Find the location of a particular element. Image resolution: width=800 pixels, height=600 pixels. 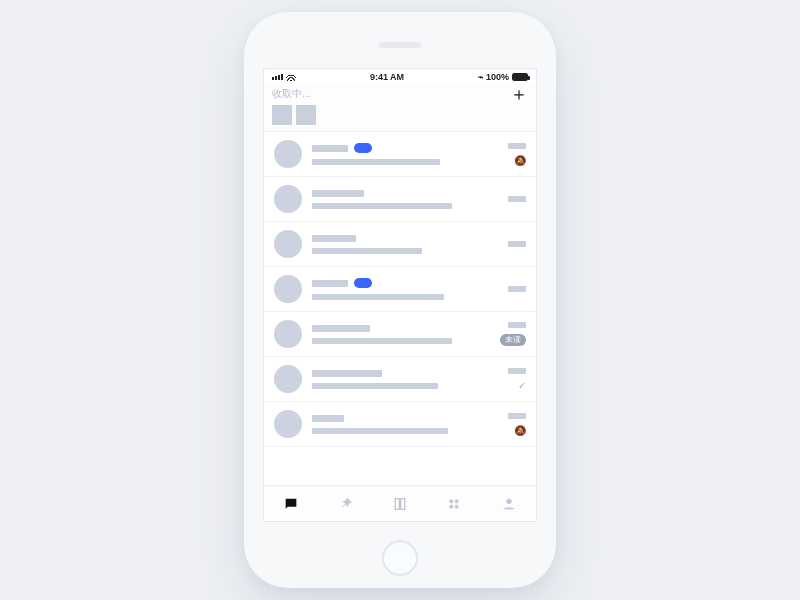

battery-icon is located at coordinates (520, 77).